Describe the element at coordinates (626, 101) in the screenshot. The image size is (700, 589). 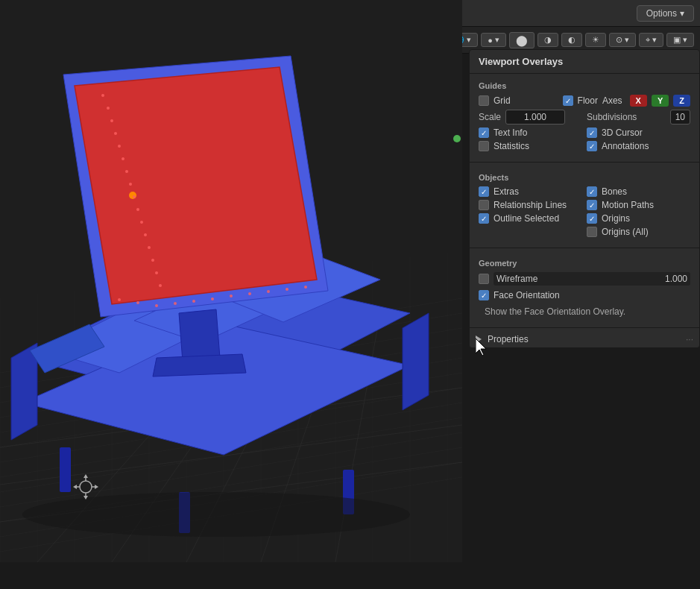
I see `floor-col: Floor Axes X Y Z` at that location.